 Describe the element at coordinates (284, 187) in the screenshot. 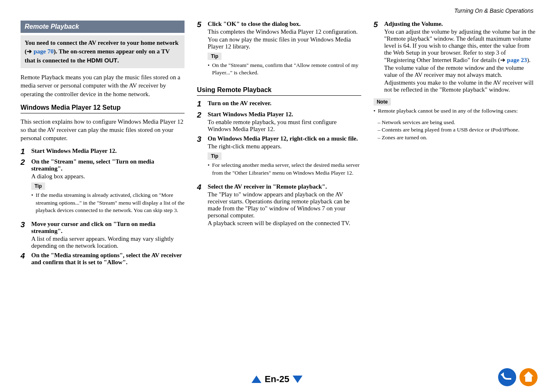

I see `step-title: Select the AV receiver in "Remote playba…` at that location.